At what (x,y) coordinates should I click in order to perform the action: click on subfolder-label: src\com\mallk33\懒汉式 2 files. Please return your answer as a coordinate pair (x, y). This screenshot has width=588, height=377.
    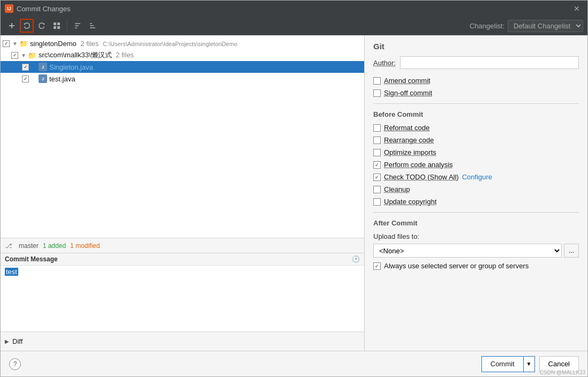
    Looking at the image, I should click on (86, 55).